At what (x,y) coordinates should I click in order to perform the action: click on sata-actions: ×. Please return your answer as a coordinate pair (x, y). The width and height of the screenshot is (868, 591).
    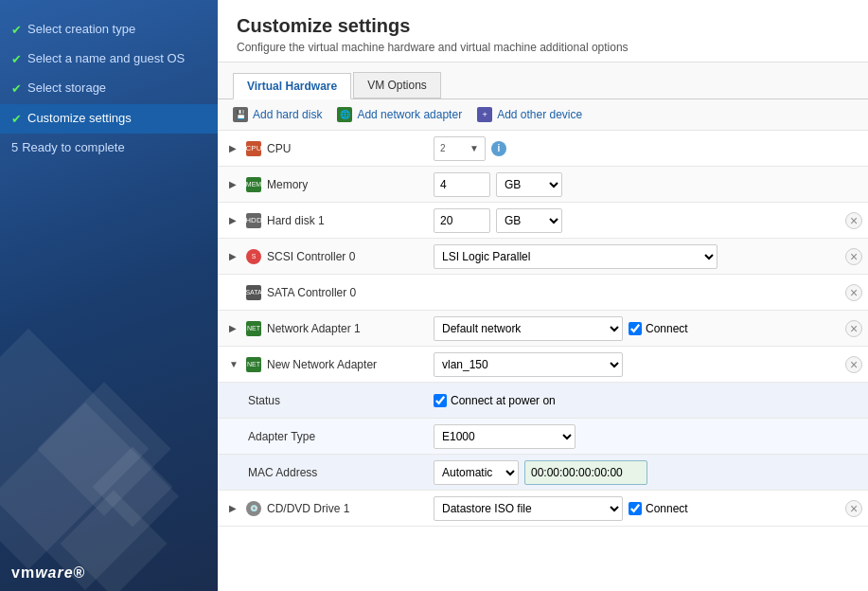
    Looking at the image, I should click on (854, 293).